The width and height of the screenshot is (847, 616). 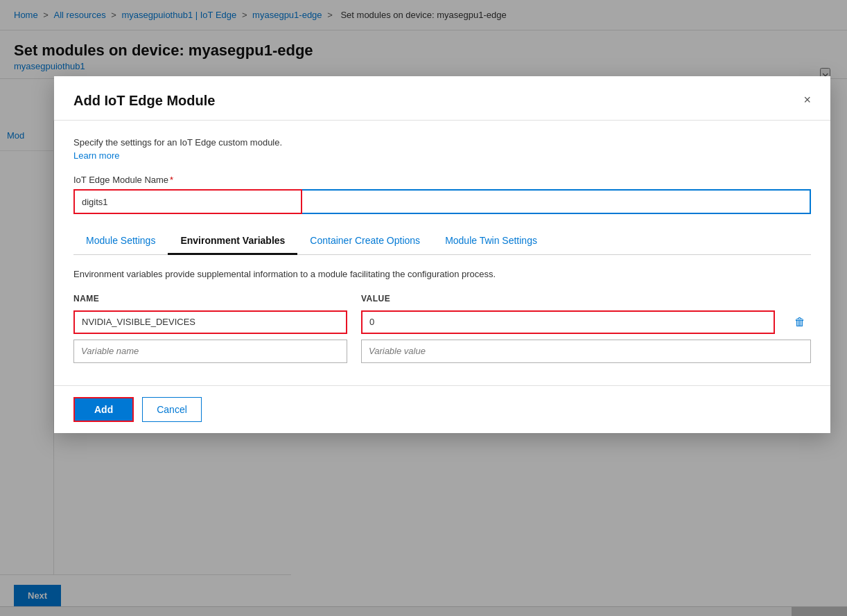 What do you see at coordinates (104, 410) in the screenshot?
I see `add-button: Add` at bounding box center [104, 410].